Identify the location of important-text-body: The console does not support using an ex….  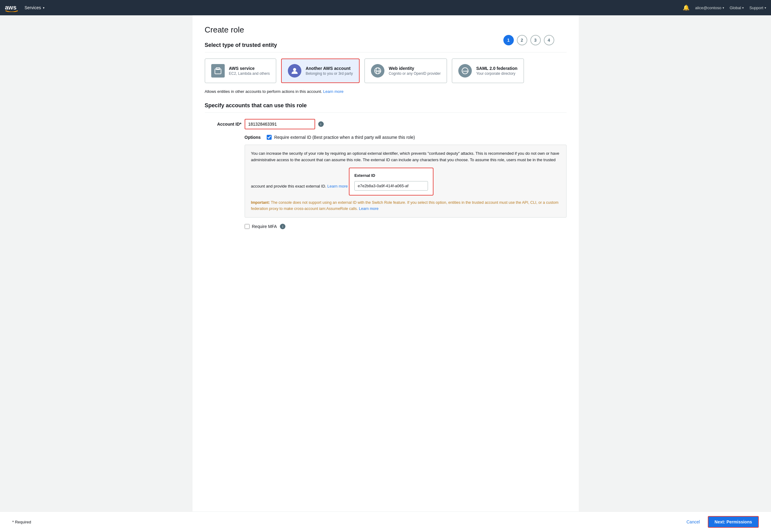
(405, 205).